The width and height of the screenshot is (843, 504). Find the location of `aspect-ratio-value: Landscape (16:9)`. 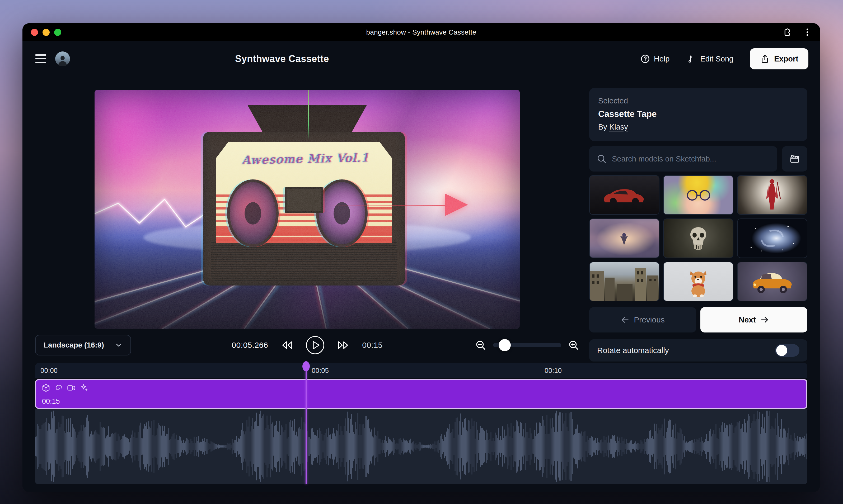

aspect-ratio-value: Landscape (16:9) is located at coordinates (74, 345).